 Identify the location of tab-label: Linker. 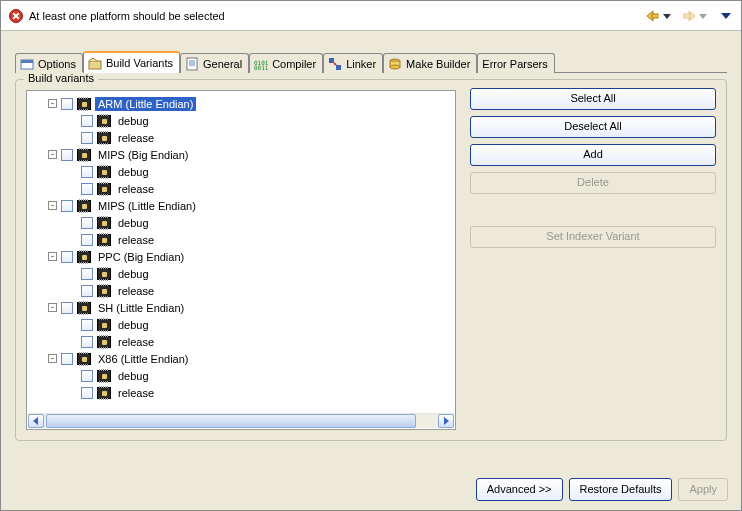
(361, 64).